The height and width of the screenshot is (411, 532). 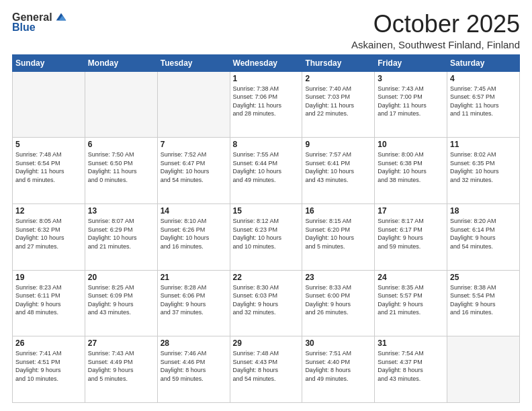 I want to click on day-info: Sunrise: 8:17 AM Sunset: 6:17 PM Dayligh…, so click(x=411, y=234).